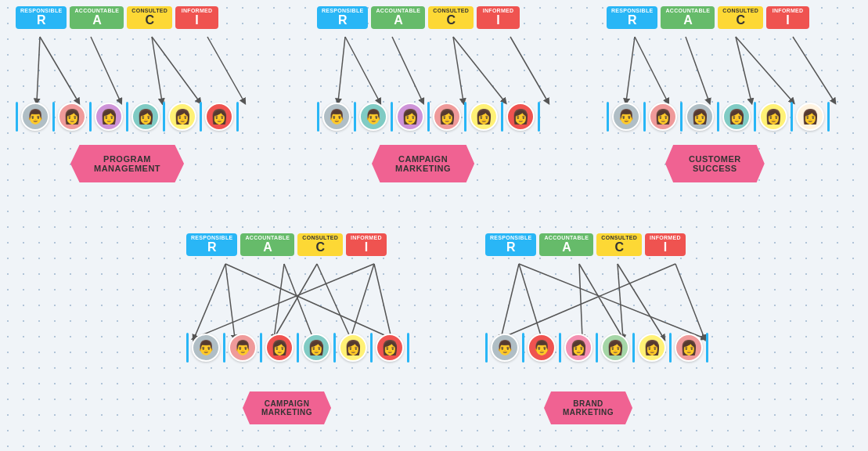 The height and width of the screenshot is (451, 868). What do you see at coordinates (632, 17) in the screenshot?
I see `badge-responsible-3: RESPONSIBLE R` at bounding box center [632, 17].